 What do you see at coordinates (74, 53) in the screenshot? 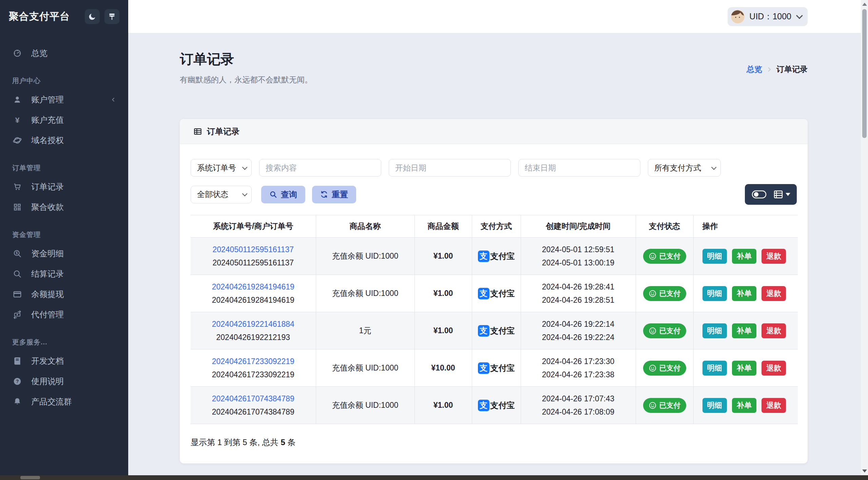
I see `sidebar-item-label: 总览` at bounding box center [74, 53].